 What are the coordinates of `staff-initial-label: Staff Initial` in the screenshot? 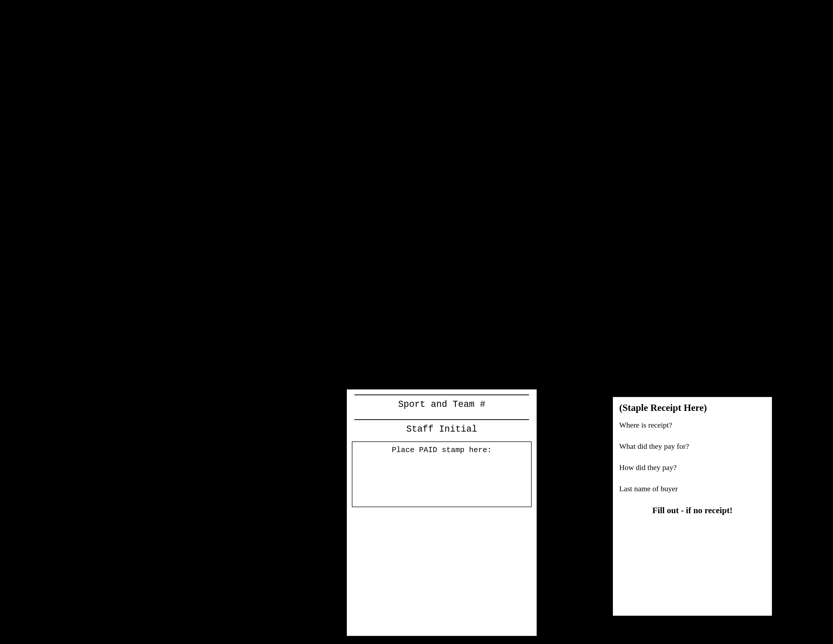 It's located at (442, 429).